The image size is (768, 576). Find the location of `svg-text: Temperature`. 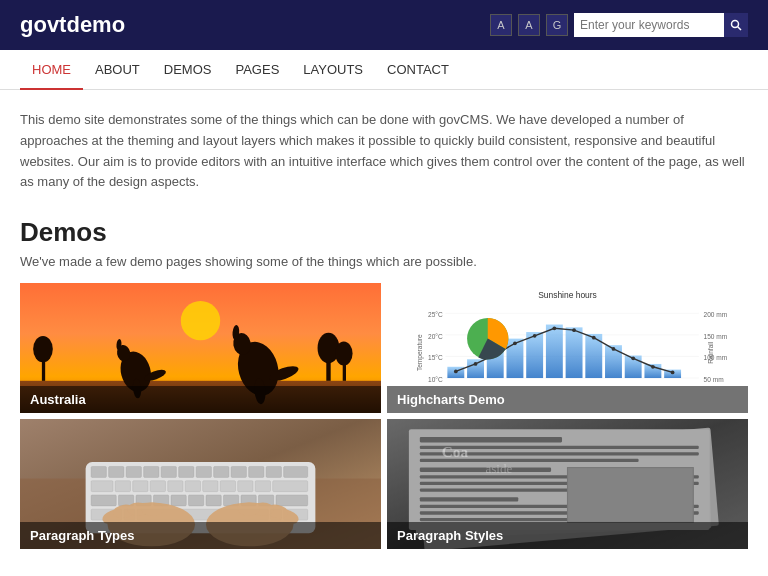

svg-text: Temperature is located at coordinates (420, 352).